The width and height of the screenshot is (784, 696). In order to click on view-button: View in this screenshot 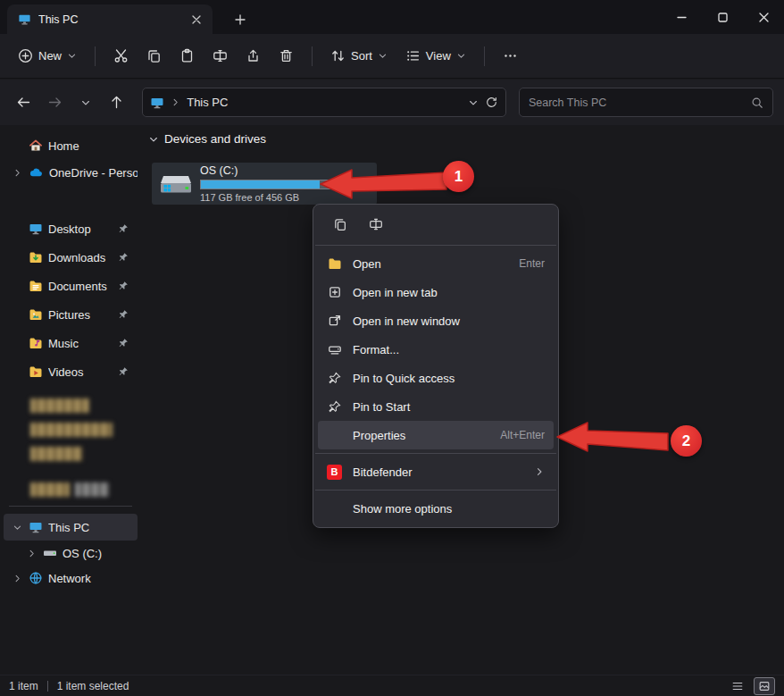, I will do `click(436, 56)`.